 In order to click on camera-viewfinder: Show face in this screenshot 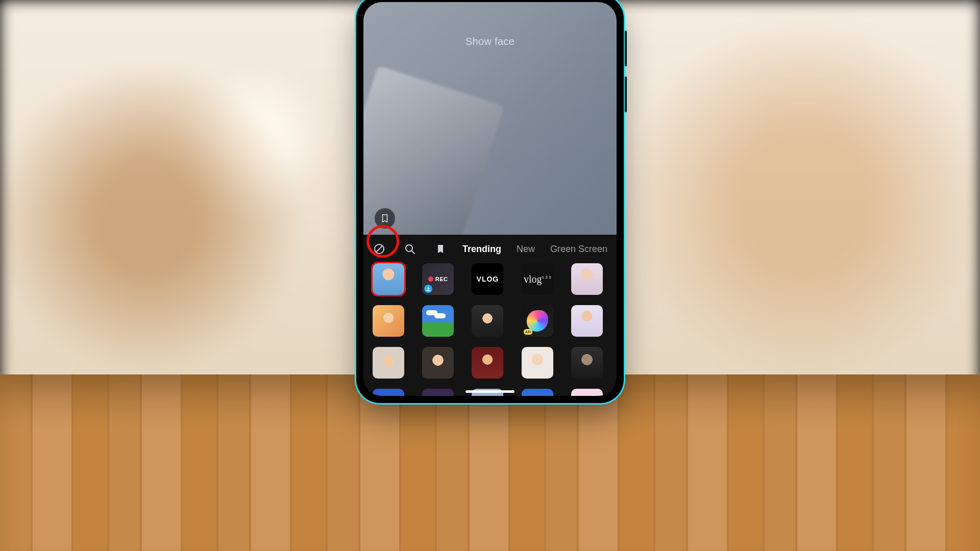, I will do `click(490, 118)`.